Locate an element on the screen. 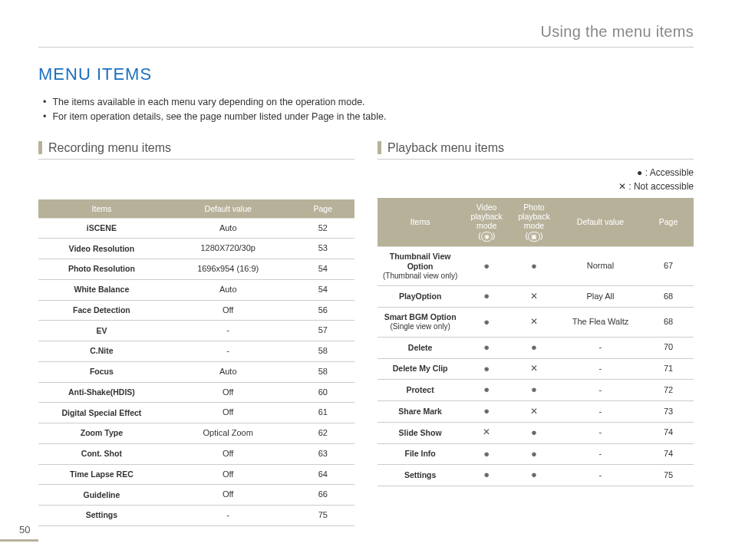  page-cell: 74 is located at coordinates (668, 433).